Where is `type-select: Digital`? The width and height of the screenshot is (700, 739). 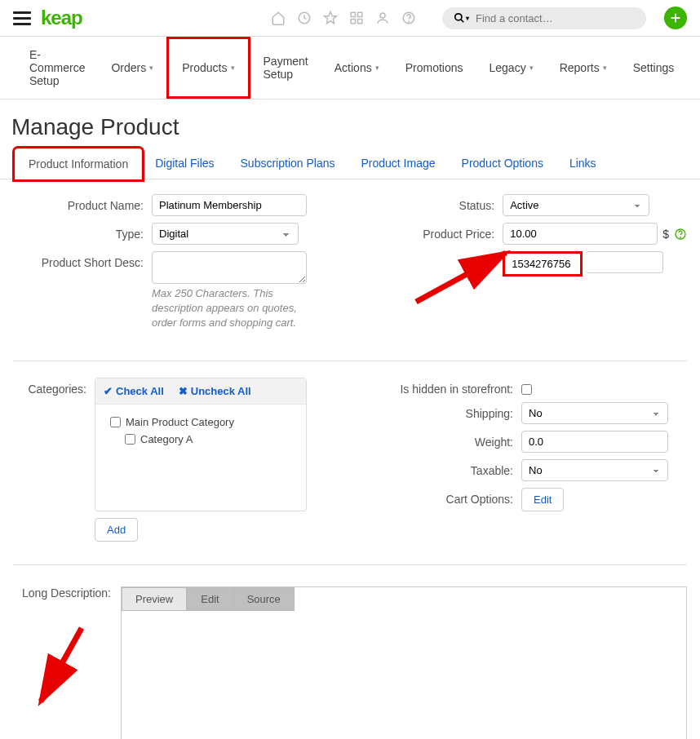
type-select: Digital is located at coordinates (225, 233).